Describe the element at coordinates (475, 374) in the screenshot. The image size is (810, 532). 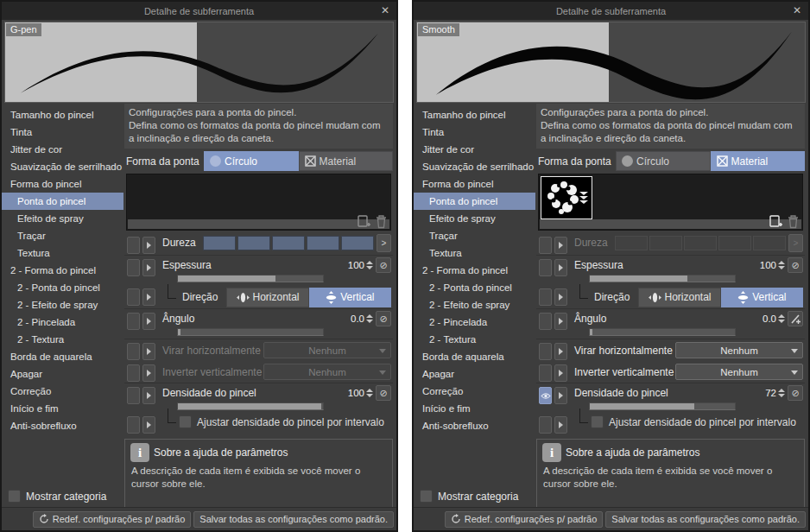
I see `sidebar-item-apagar: Apagar` at that location.